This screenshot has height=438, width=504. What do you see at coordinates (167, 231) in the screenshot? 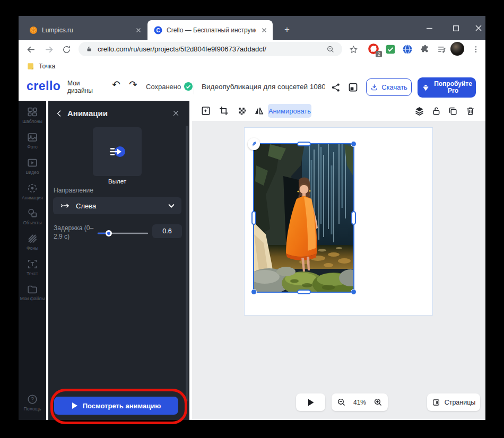
I see `delay-value-box: 0.6` at bounding box center [167, 231].